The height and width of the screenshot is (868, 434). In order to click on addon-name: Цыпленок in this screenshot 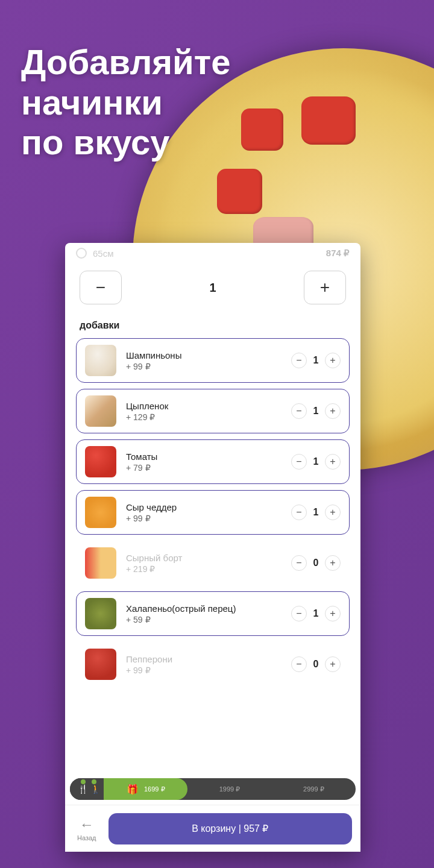, I will do `click(209, 406)`.